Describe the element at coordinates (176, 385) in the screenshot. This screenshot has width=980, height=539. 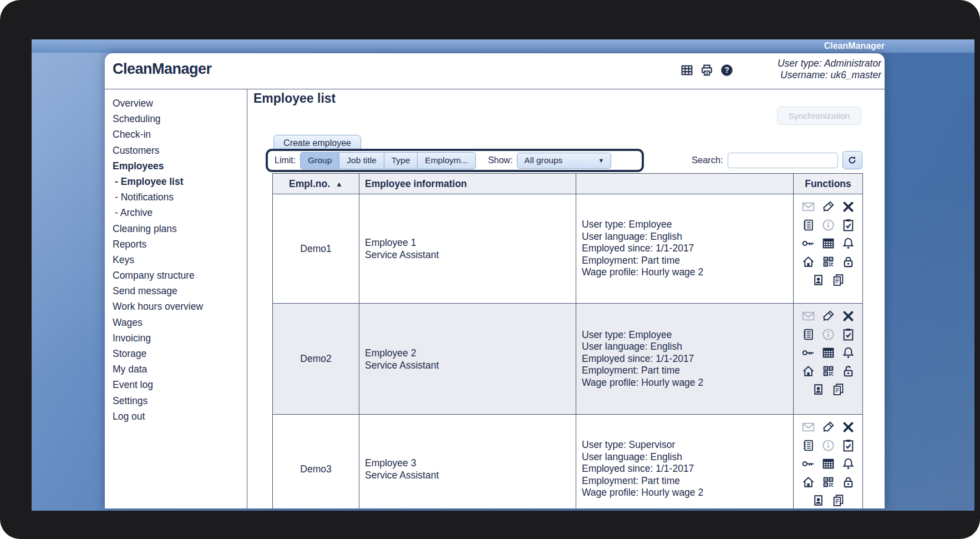
I see `sidebar-item-event-log: Event log` at that location.